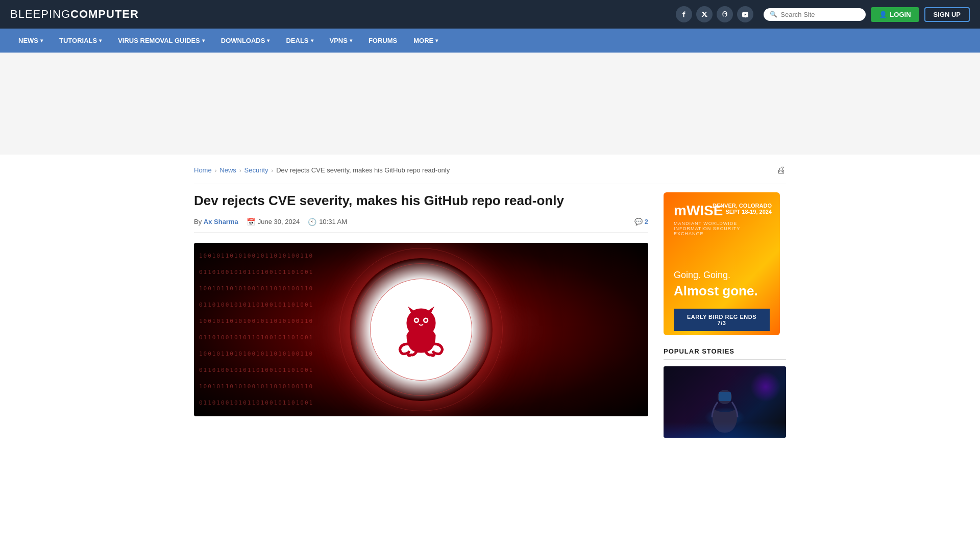  What do you see at coordinates (421, 201) in the screenshot?
I see `article-title: Dev rejects CVE severity, makes his GitH…` at bounding box center [421, 201].